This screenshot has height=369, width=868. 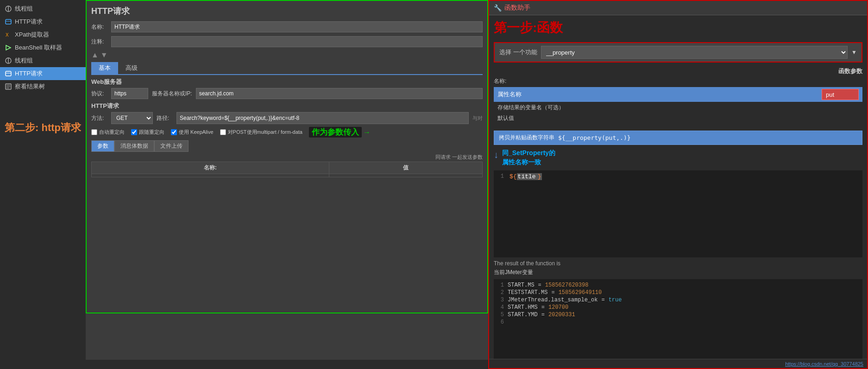 What do you see at coordinates (29, 74) in the screenshot?
I see `sidebar-item-label-http2: HTTP请求` at bounding box center [29, 74].